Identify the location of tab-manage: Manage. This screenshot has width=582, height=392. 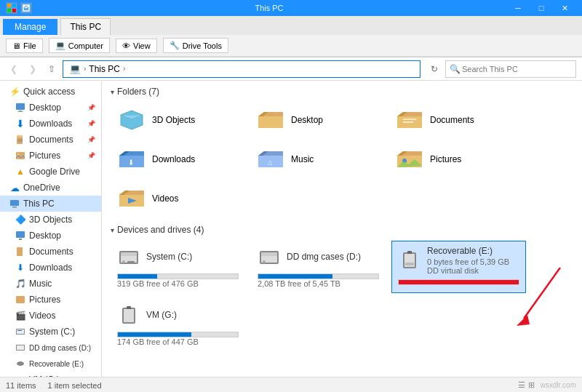
(31, 27).